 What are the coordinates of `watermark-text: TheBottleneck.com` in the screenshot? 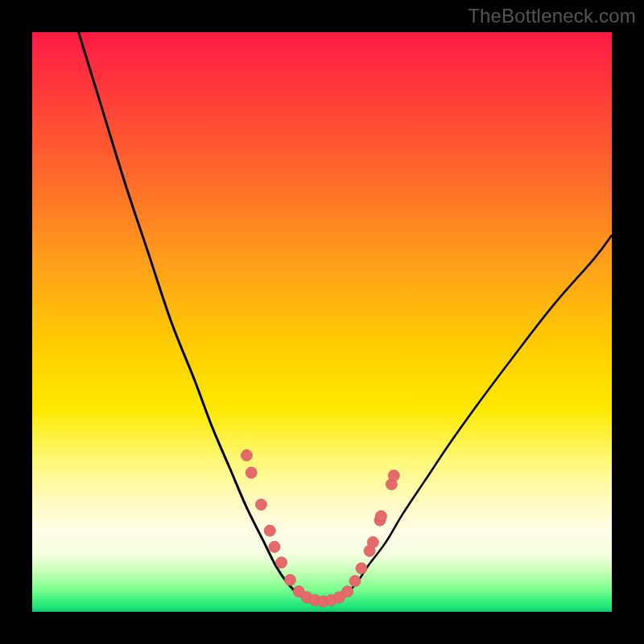 It's located at (552, 16).